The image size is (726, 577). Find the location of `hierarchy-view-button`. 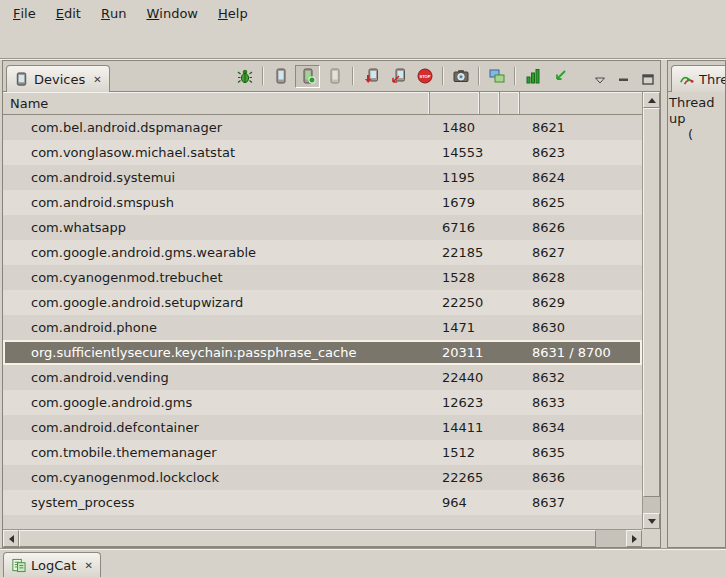

hierarchy-view-button is located at coordinates (496, 76).